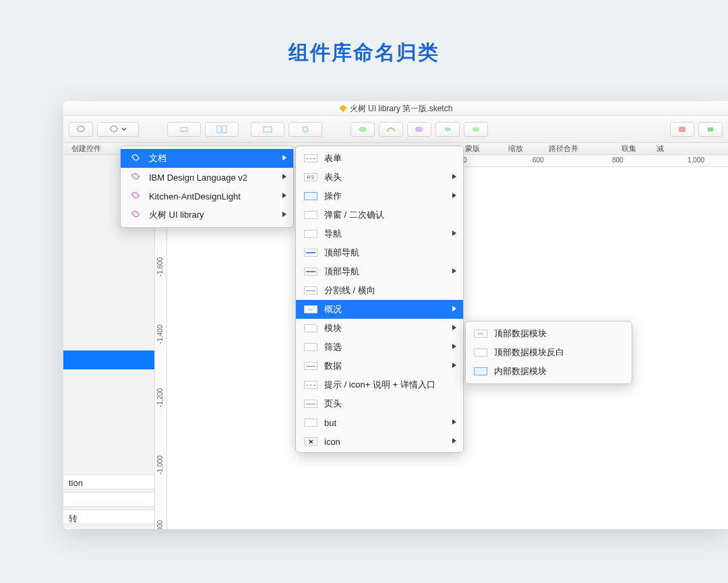  Describe the element at coordinates (520, 334) in the screenshot. I see `menu-item-label: 顶部数据模块` at that location.